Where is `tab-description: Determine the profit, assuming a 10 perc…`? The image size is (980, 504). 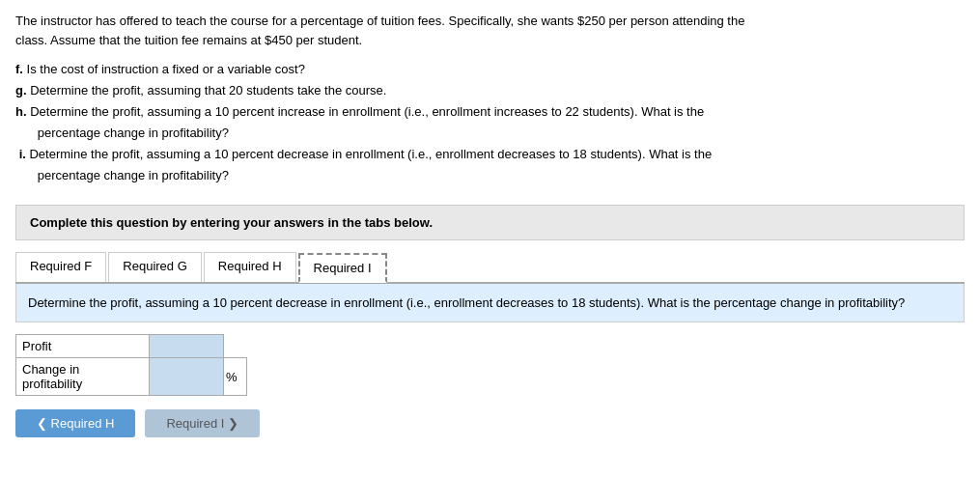 tab-description: Determine the profit, assuming a 10 perc… is located at coordinates (466, 303).